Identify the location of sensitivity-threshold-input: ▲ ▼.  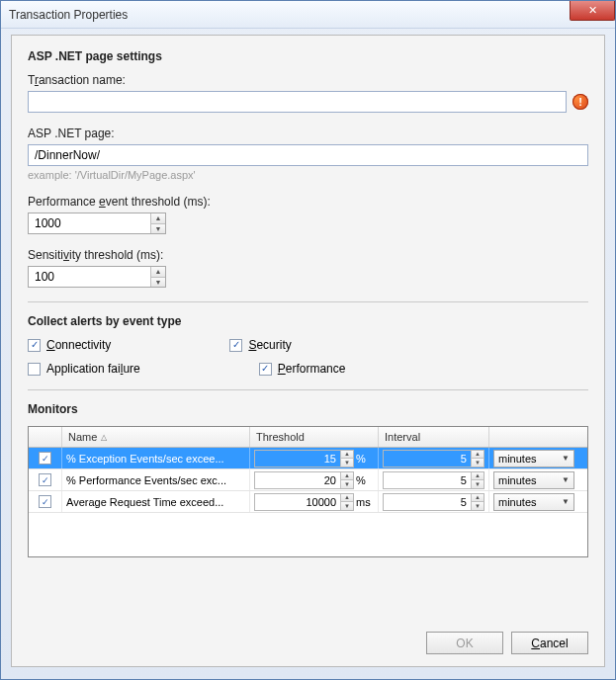
(97, 277).